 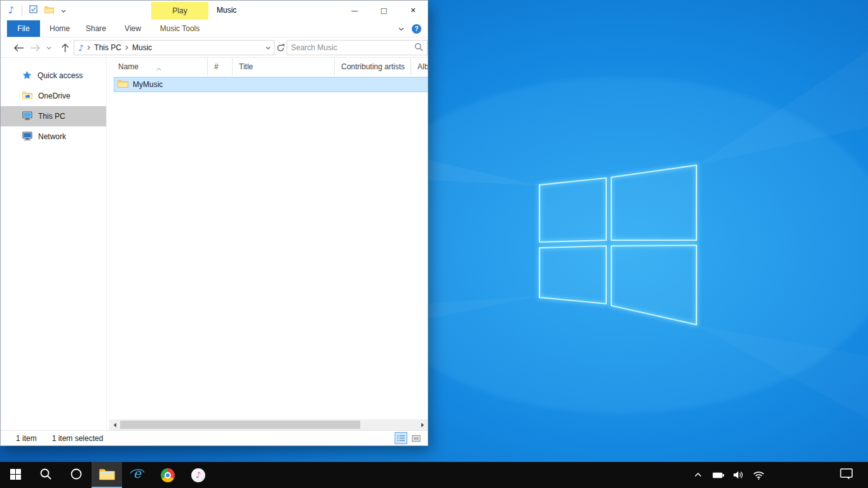 What do you see at coordinates (137, 475) in the screenshot?
I see `taskbar-internet-explorer-button: e` at bounding box center [137, 475].